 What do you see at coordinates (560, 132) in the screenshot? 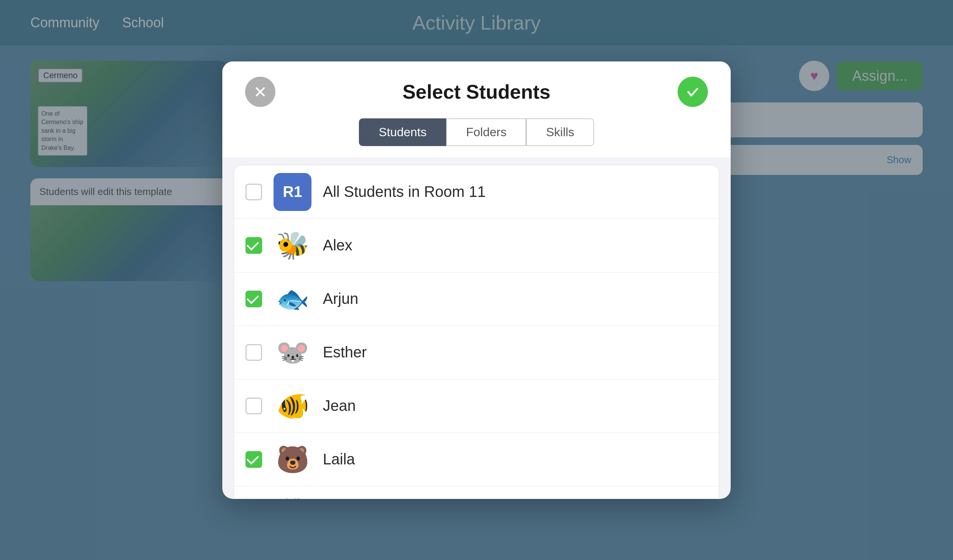
I see `tab-skills: Skills` at bounding box center [560, 132].